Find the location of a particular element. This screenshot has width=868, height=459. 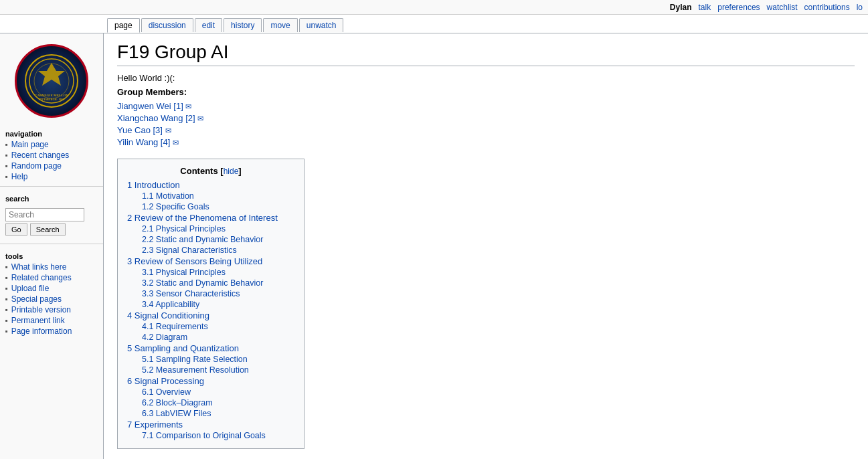

toc-link-7.1: 7.1 Comparison to Original Goals is located at coordinates (203, 436).